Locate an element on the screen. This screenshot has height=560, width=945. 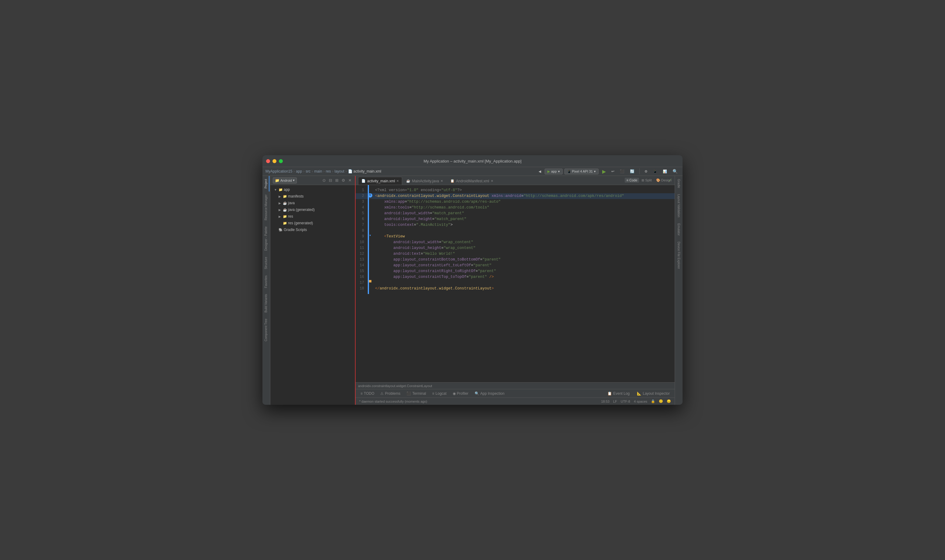
stop-button: ⬛ is located at coordinates (622, 171).